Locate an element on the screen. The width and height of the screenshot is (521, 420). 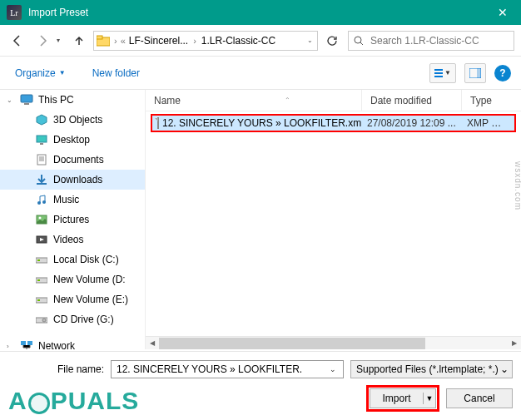
sort-indicator-icon: ⌃ is located at coordinates (288, 100).